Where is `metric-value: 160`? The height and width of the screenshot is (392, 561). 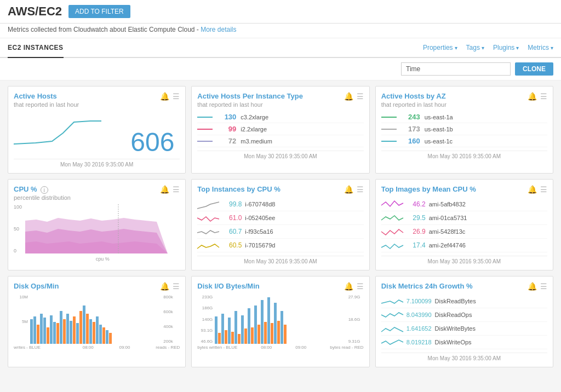
metric-value: 160 is located at coordinates (411, 141).